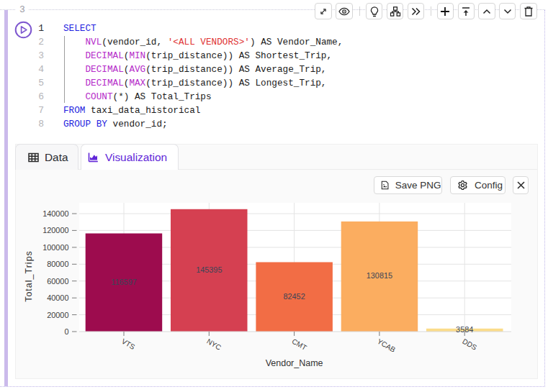 The width and height of the screenshot is (548, 392). What do you see at coordinates (124, 282) in the screenshot?
I see `svg-text: 116597` at bounding box center [124, 282].